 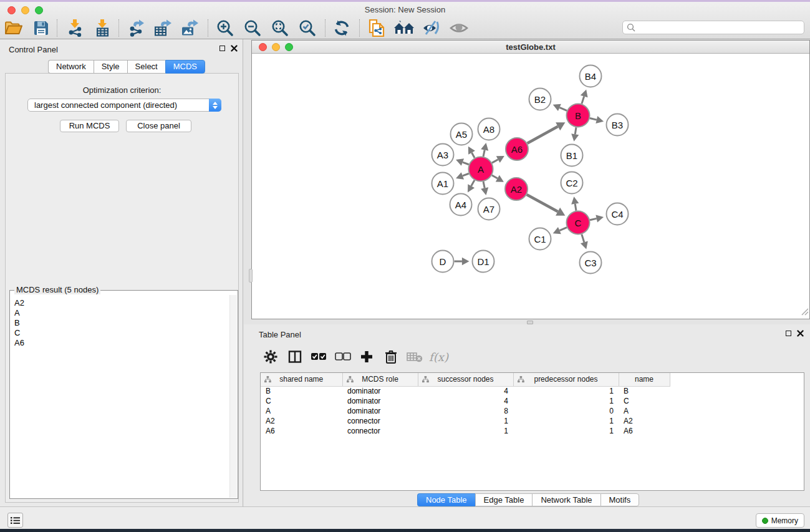 I want to click on graph-edge-C-C1, so click(x=563, y=230).